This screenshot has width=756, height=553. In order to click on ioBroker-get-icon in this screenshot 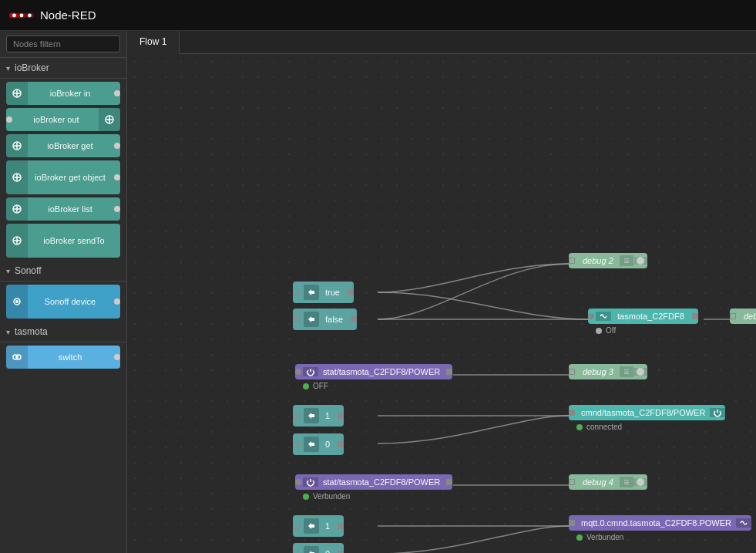, I will do `click(17, 146)`.